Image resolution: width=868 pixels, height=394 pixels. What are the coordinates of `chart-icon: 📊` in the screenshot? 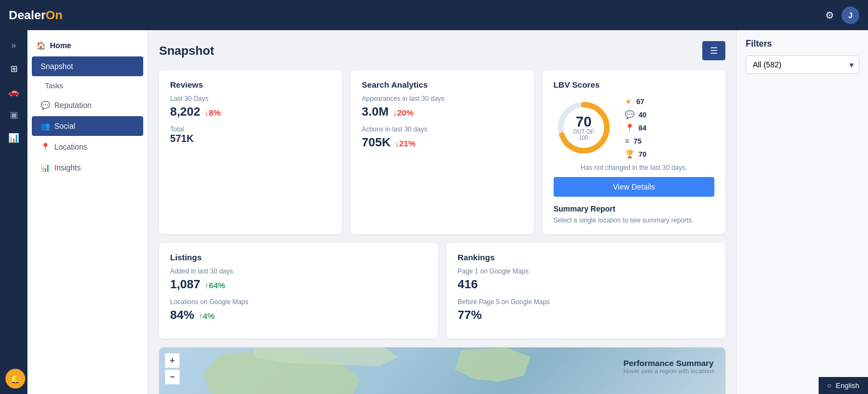 It's located at (14, 138).